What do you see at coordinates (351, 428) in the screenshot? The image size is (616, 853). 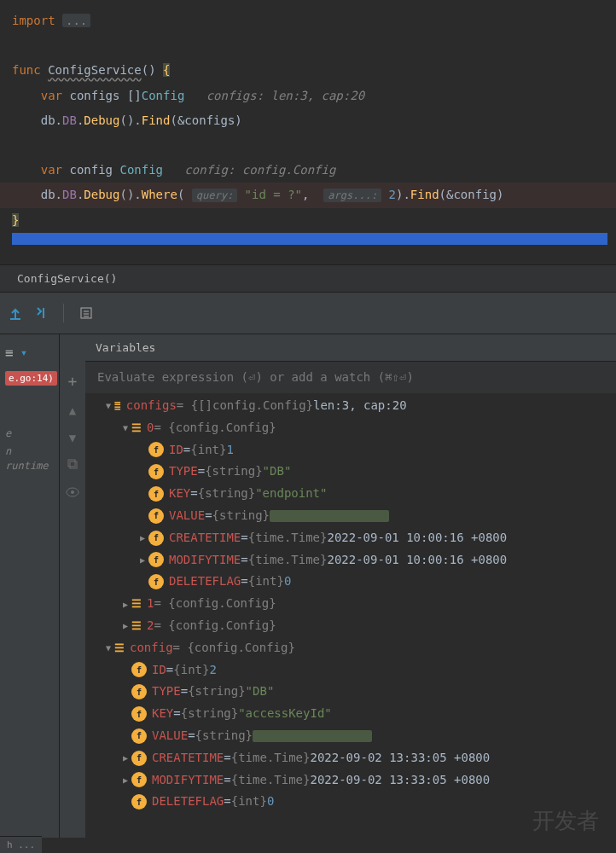 I see `tree-row-idx0: ☰0 = {config.Config}` at bounding box center [351, 428].